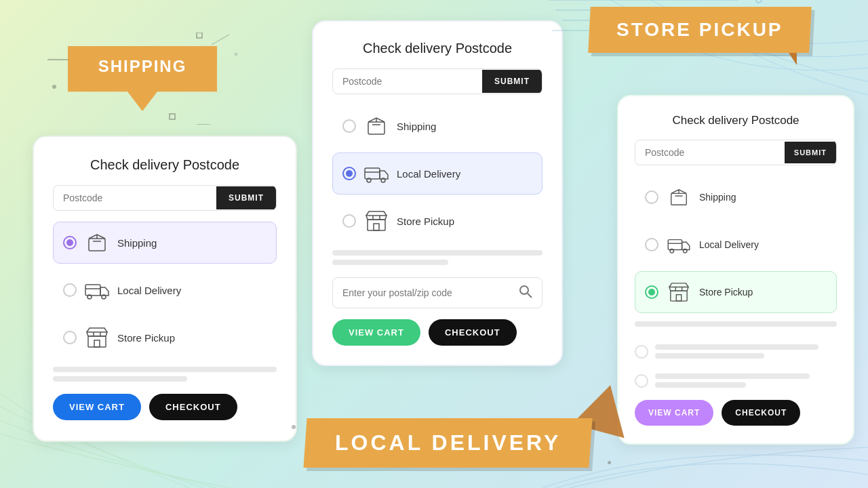  I want to click on store-pickup-banner-text: STORE PICKUP, so click(700, 30).